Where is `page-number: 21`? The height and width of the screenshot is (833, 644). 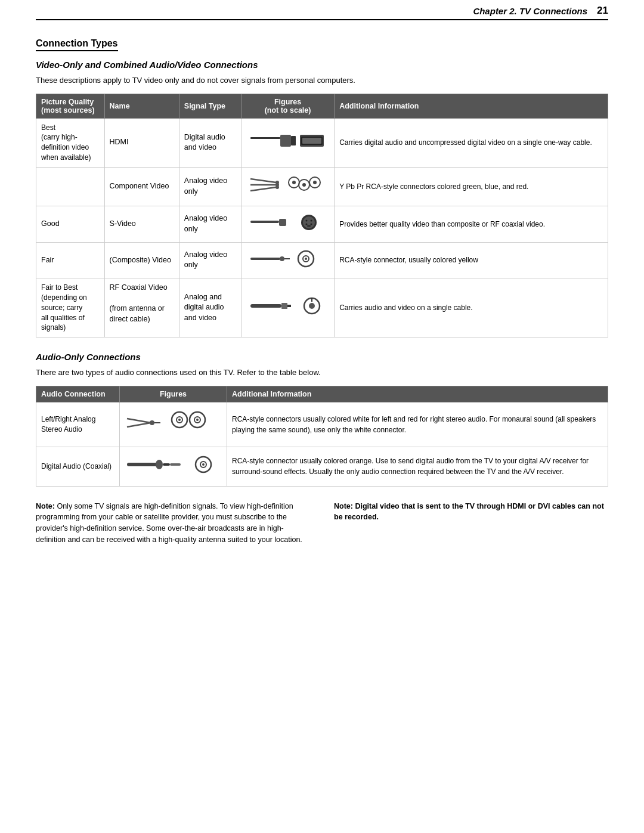
page-number: 21 is located at coordinates (602, 11).